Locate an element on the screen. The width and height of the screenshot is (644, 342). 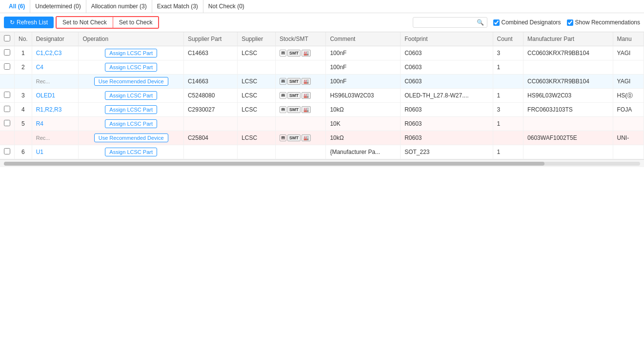
combined-designators-checkbox is located at coordinates (497, 22).